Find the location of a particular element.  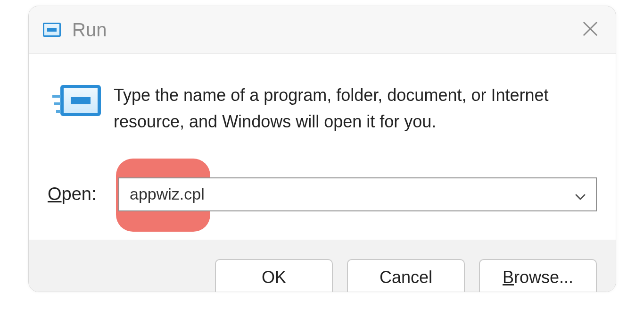

titlebar: Run is located at coordinates (322, 30).